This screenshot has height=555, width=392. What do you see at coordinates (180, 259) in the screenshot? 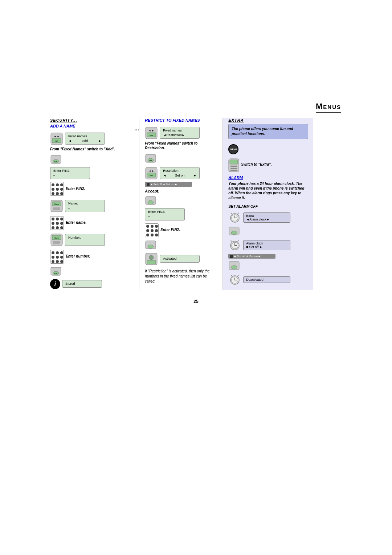
I see `restrict-display-activated: Activated:` at bounding box center [180, 259].